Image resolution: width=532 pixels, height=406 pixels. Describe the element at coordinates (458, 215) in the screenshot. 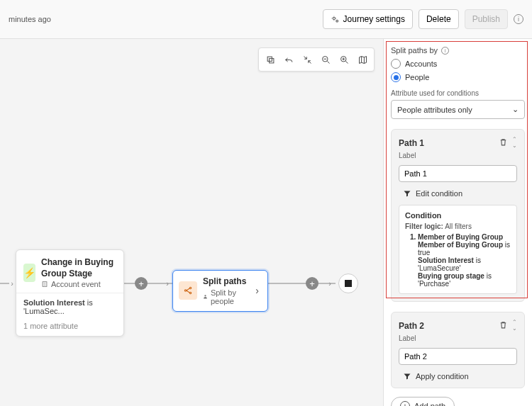

I see `path-card-1: Path 1 ⌃⌄ Label Edit condition Condition…` at that location.